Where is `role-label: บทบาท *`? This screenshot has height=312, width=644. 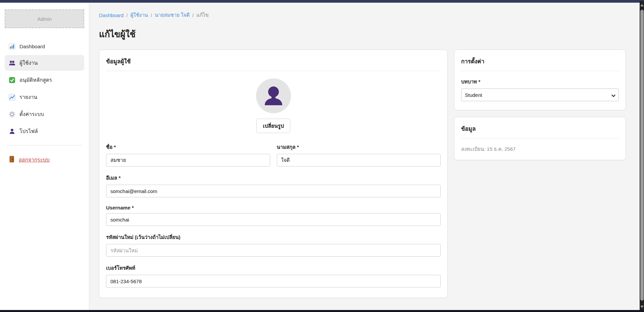 role-label: บทบาท * is located at coordinates (540, 82).